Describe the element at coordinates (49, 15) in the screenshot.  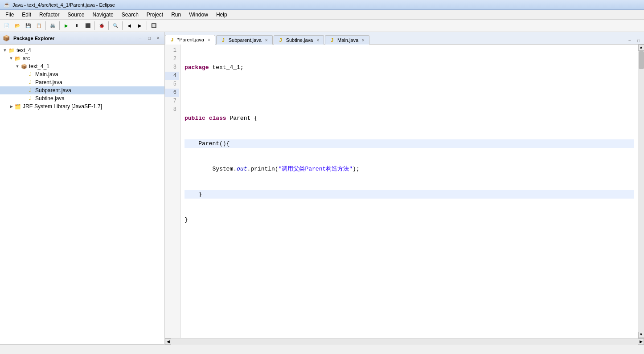
I see `menu-refactor: Refactor` at that location.